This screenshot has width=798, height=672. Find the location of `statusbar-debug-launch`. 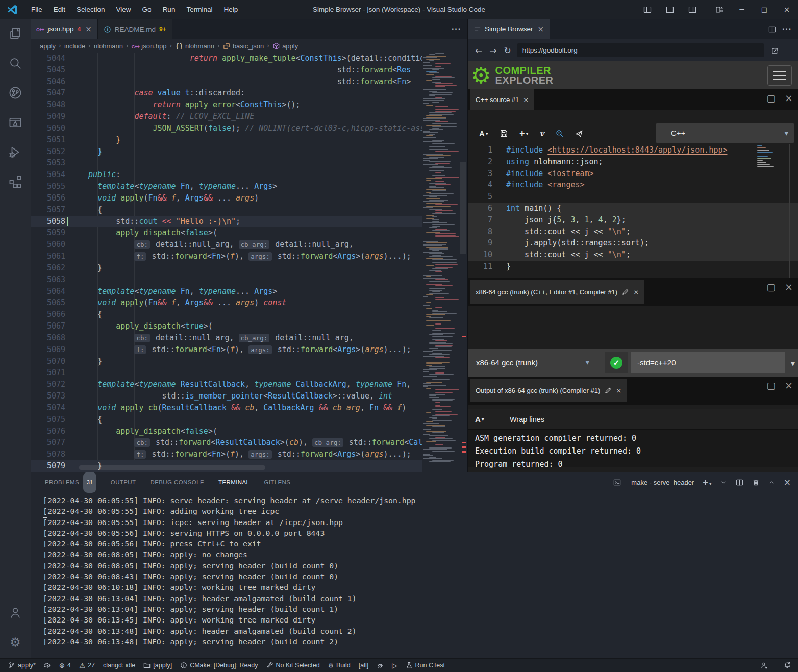

statusbar-debug-launch is located at coordinates (380, 665).